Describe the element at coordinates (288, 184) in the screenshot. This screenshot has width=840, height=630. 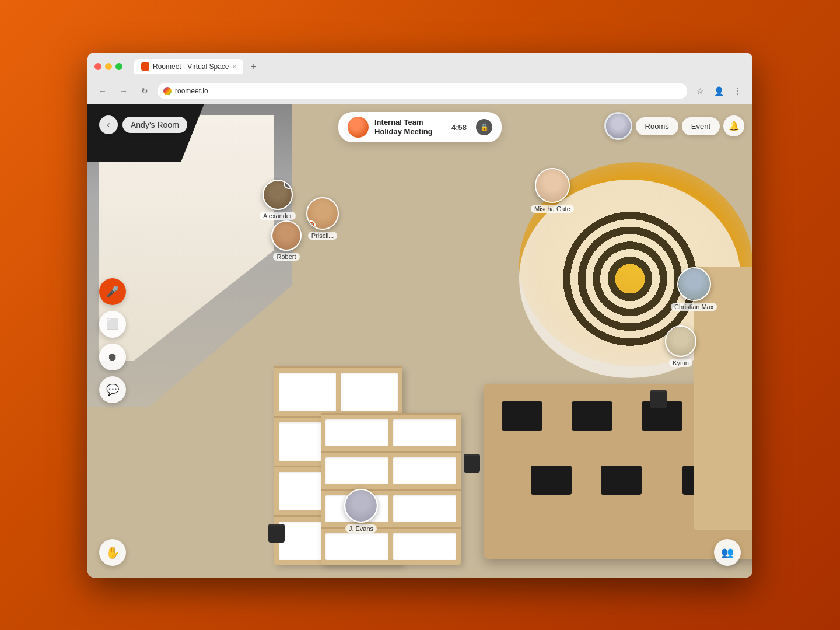
I see `avatar-number-badge: 38` at that location.